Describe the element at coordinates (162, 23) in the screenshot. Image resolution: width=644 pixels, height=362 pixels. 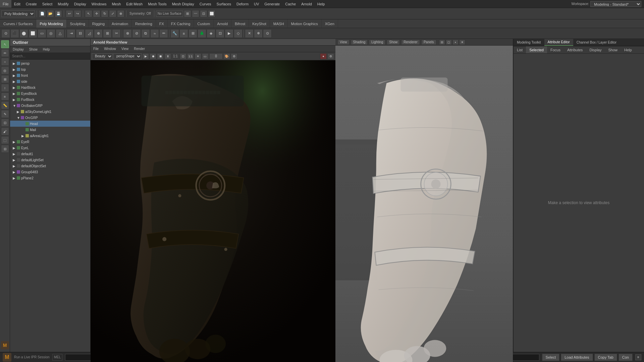
I see `tab-fx: FX` at that location.